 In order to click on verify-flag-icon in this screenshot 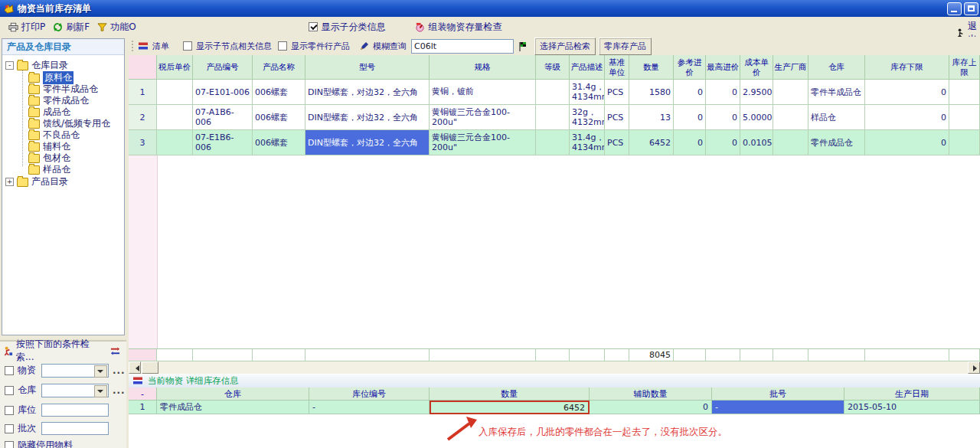, I will do `click(524, 46)`.